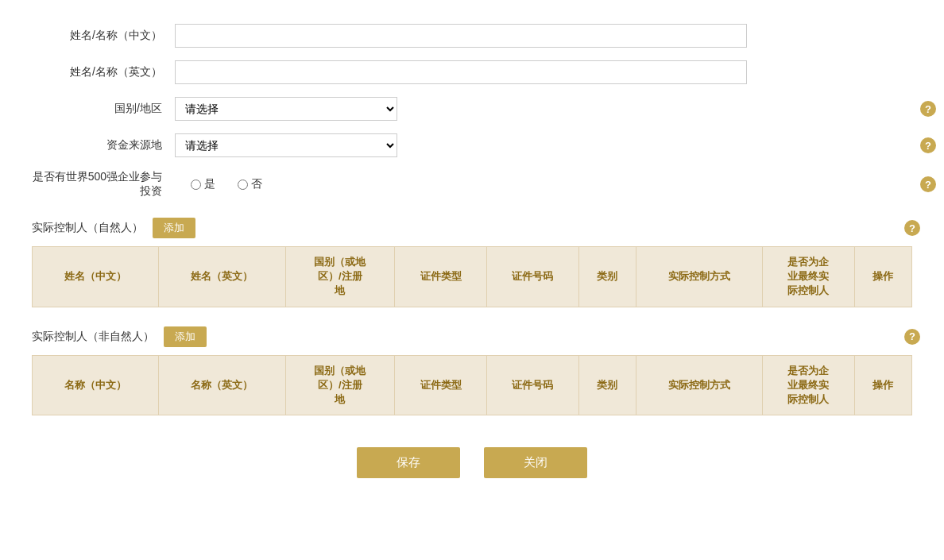  Describe the element at coordinates (222, 385) in the screenshot. I see `col2-name-en: 名称（英文）` at that location.